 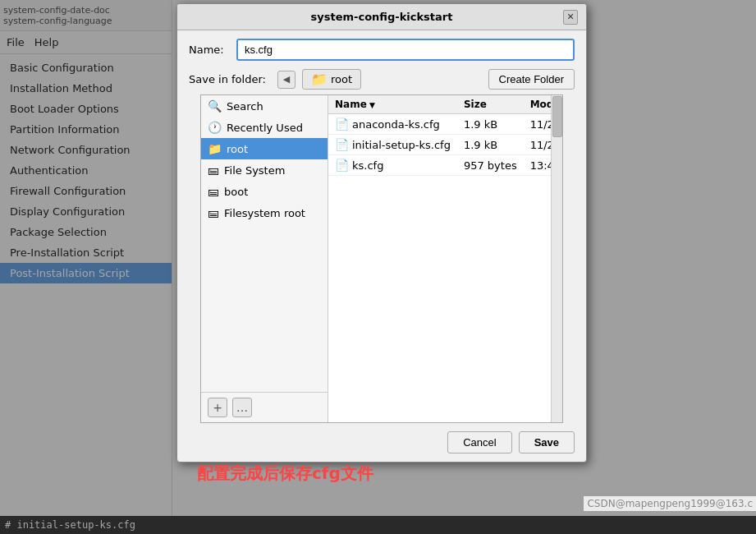 What do you see at coordinates (382, 48) in the screenshot?
I see `dialog-name-row: Name:` at bounding box center [382, 48].